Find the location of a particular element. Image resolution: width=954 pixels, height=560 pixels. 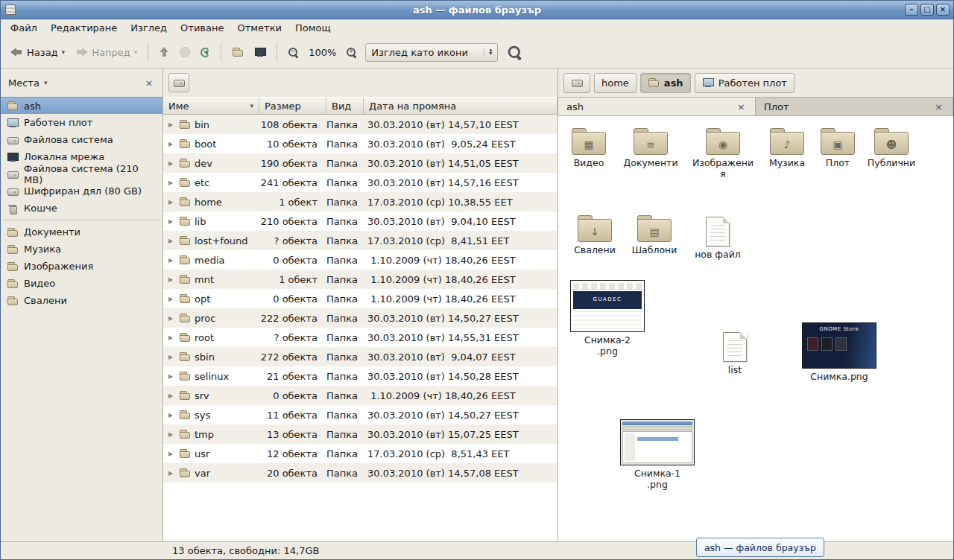

menu-item: Изглед is located at coordinates (149, 28).